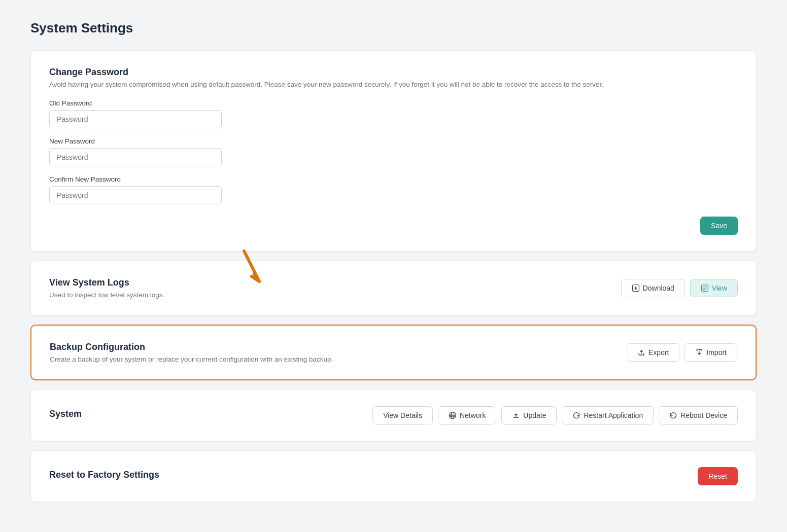 This screenshot has width=787, height=532. Describe the element at coordinates (453, 415) in the screenshot. I see `network-icon` at that location.